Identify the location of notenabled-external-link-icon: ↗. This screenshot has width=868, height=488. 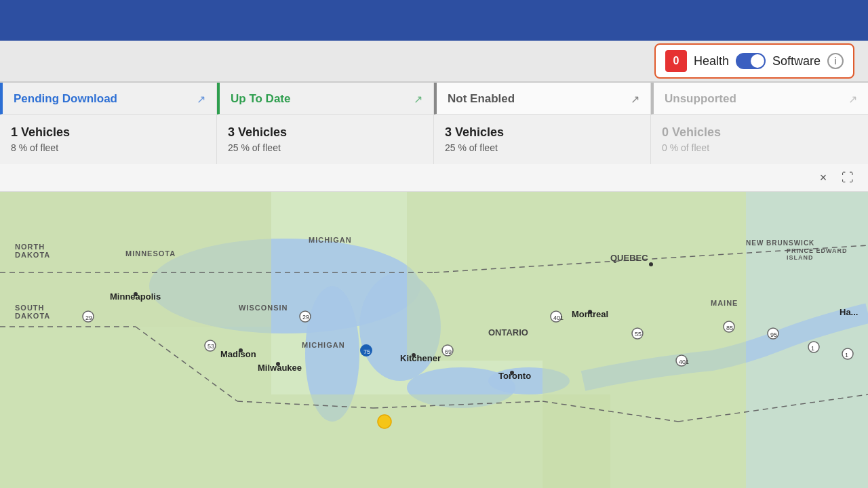
(635, 99).